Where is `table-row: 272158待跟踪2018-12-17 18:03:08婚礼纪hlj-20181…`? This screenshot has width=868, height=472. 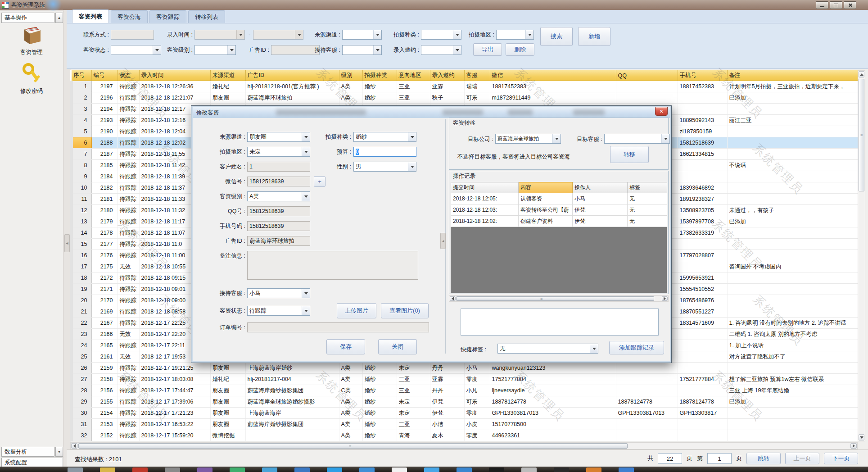
table-row: 272158待跟踪2018-12-17 18:03:08婚礼纪hlj-20181… is located at coordinates (466, 379).